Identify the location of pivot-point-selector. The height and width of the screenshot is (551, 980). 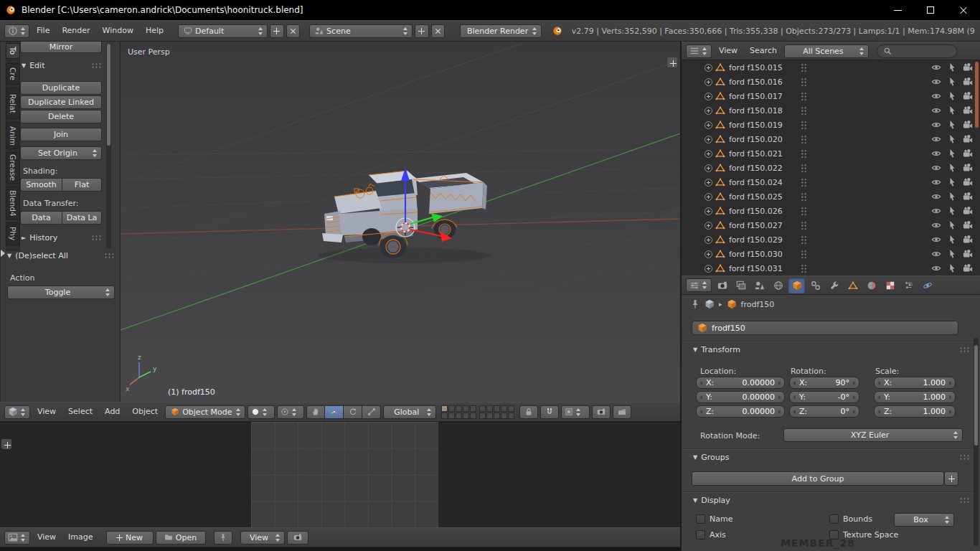
(291, 412).